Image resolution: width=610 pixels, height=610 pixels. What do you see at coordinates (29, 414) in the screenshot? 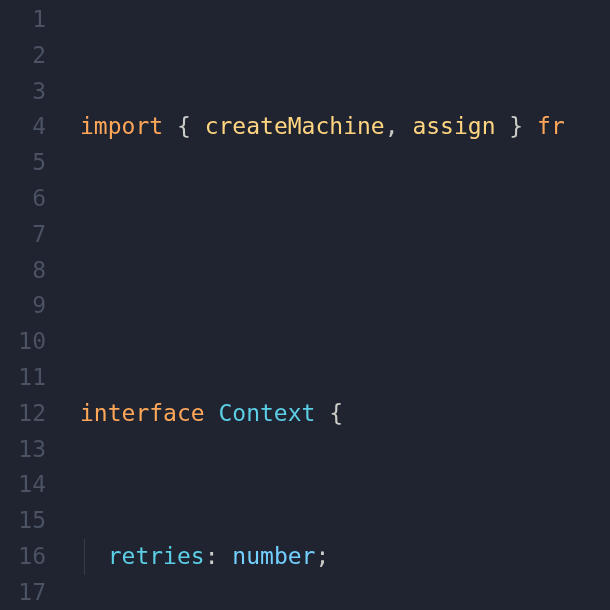
I see `line-number: 12` at bounding box center [29, 414].